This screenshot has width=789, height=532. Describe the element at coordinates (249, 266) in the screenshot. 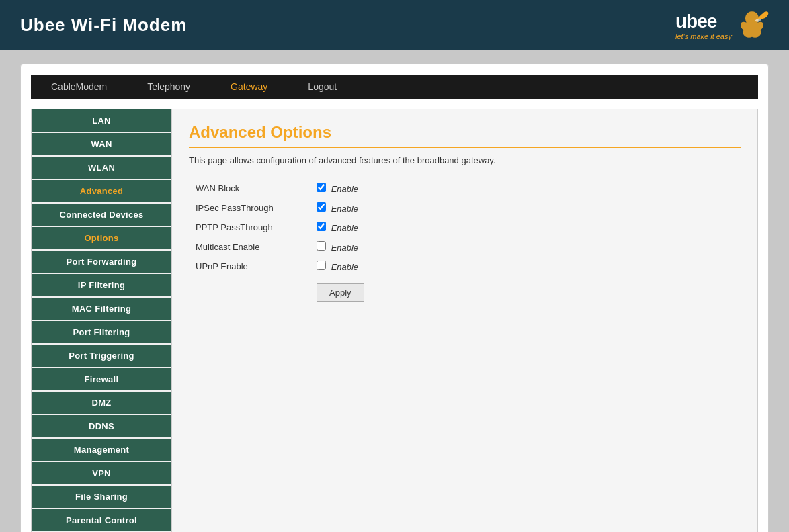

I see `upnp-label: UPnP Enable` at that location.